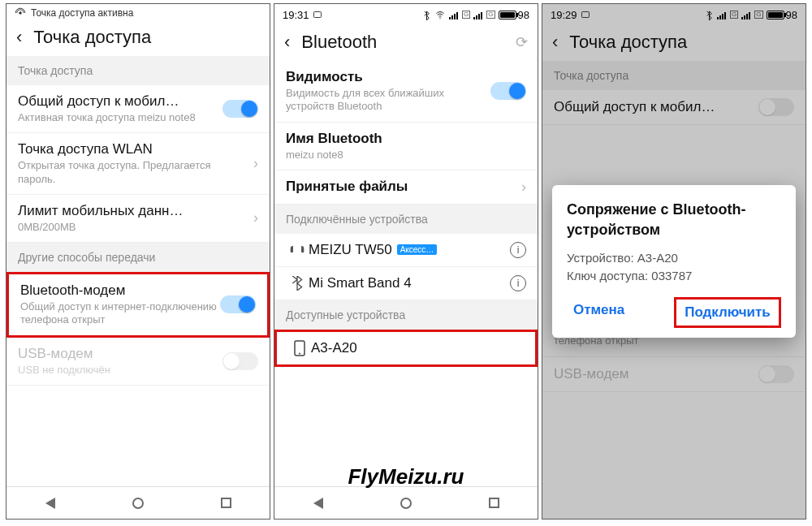  Describe the element at coordinates (406, 15) in the screenshot. I see `status-bar: 19:31 G G 98` at that location.